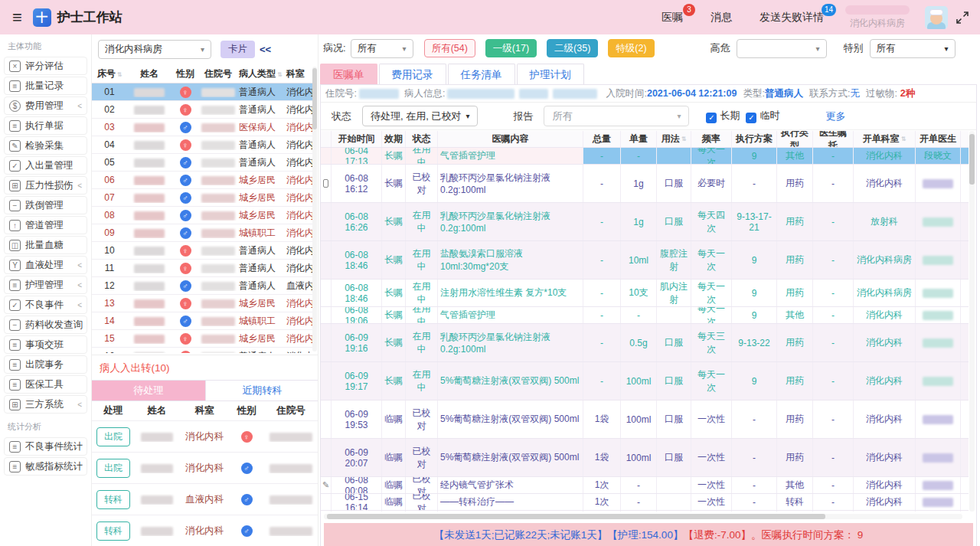 Image resolution: width=980 pixels, height=546 pixels. Describe the element at coordinates (795, 260) in the screenshot. I see `exec-type: 用药` at that location.